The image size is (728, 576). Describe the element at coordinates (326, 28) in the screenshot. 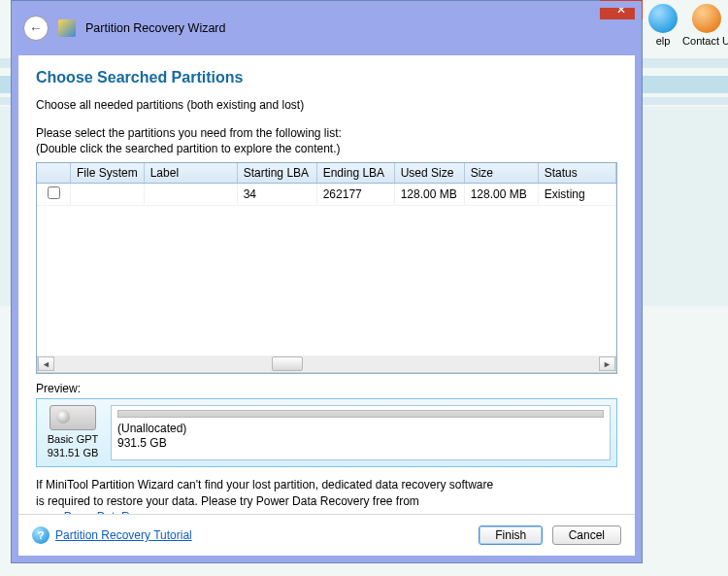

I see `titlebar: ✕ ← Partition Recovery Wizard` at that location.